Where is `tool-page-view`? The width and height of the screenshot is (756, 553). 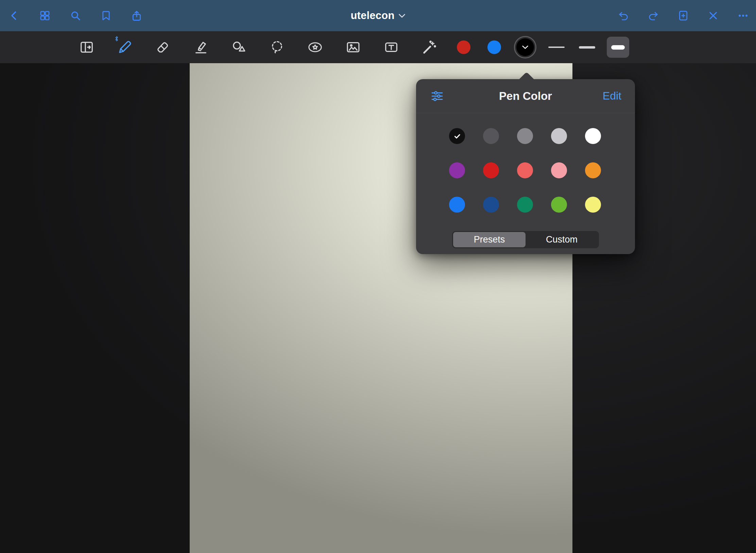
tool-page-view is located at coordinates (87, 47).